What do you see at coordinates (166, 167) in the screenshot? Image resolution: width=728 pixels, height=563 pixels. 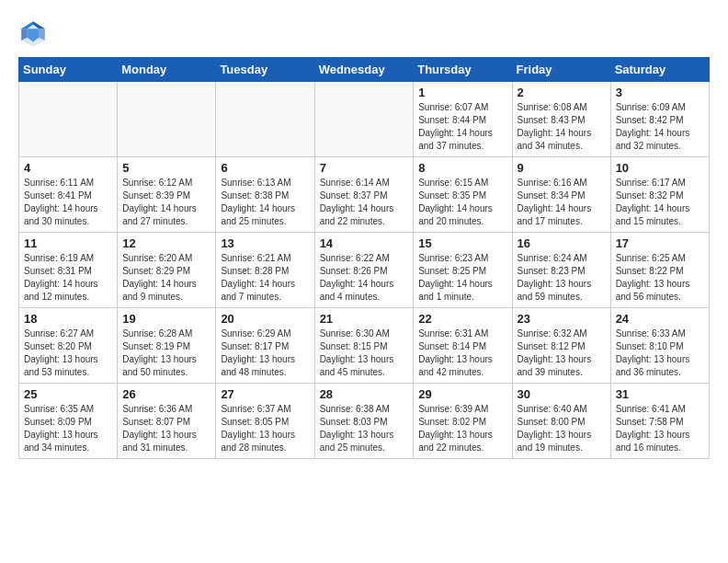 I see `day-number: 5` at bounding box center [166, 167].